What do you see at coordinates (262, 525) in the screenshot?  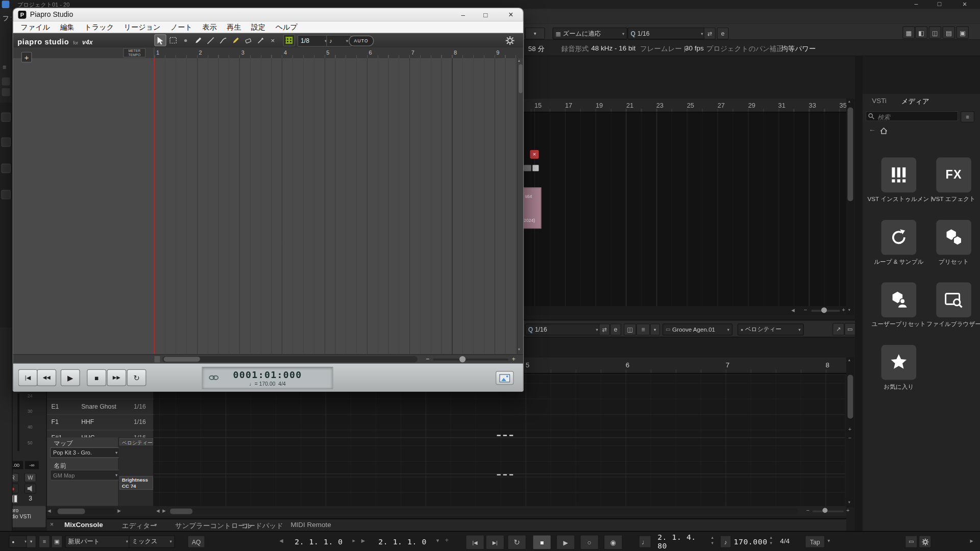 I see `tab-chord-pads: コードパッド` at bounding box center [262, 525].